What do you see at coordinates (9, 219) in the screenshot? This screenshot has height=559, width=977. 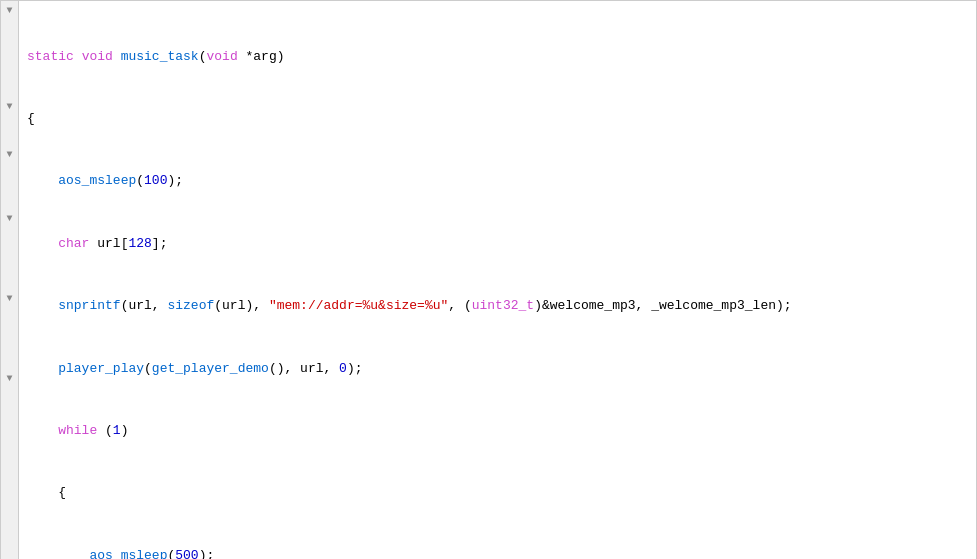 I see `fold-arrow-14: ▼` at bounding box center [9, 219].